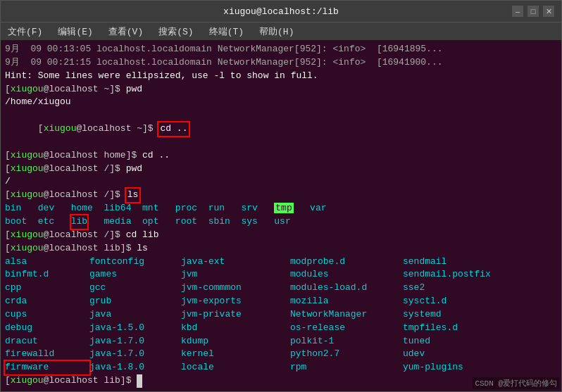  I want to click on maximize-button: □, so click(533, 11).